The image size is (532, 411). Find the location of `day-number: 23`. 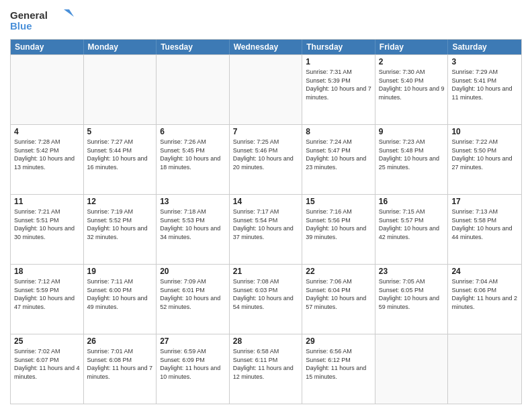

day-number: 23 is located at coordinates (412, 271).